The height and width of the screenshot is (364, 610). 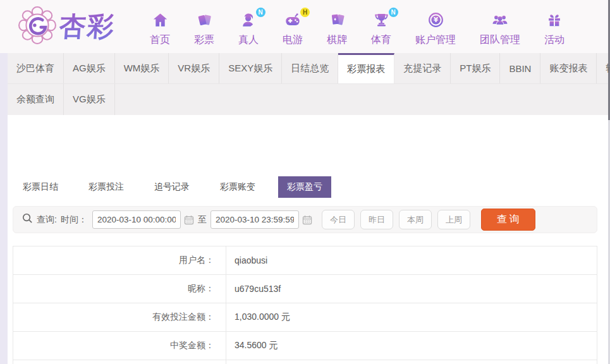 What do you see at coordinates (305, 289) in the screenshot?
I see `table-row-nickname: 昵称： u679cu513f` at bounding box center [305, 289].